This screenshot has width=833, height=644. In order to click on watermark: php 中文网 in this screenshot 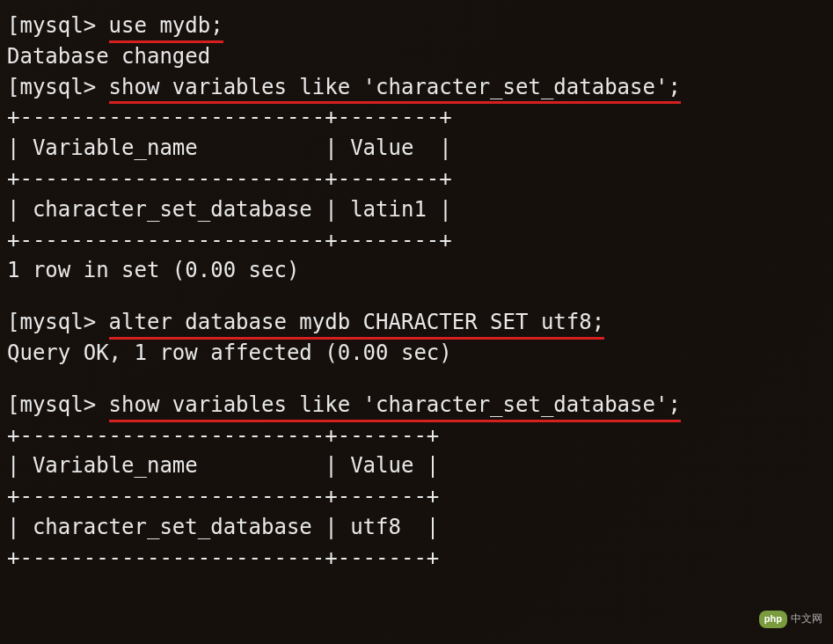, I will do `click(791, 619)`.